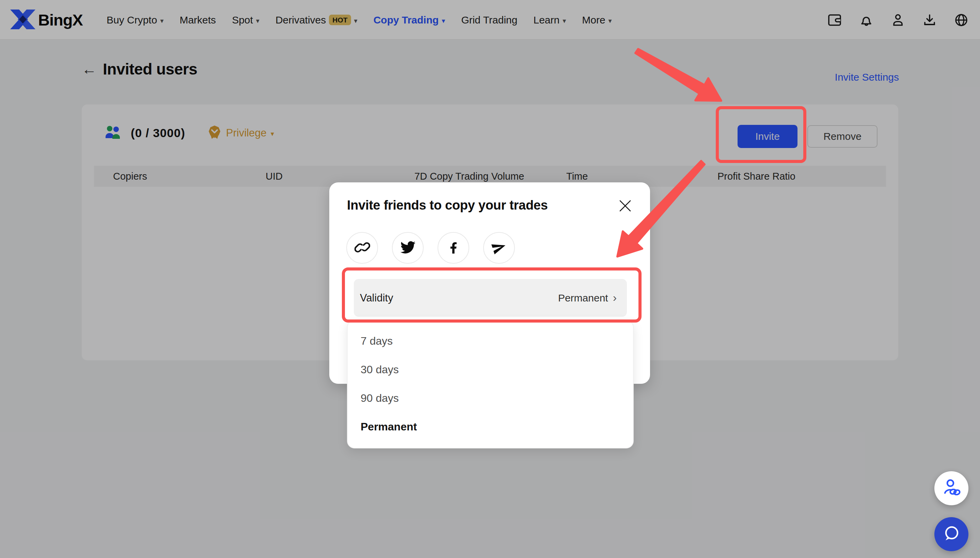 The width and height of the screenshot is (980, 558). I want to click on facebook-share-button, so click(453, 248).